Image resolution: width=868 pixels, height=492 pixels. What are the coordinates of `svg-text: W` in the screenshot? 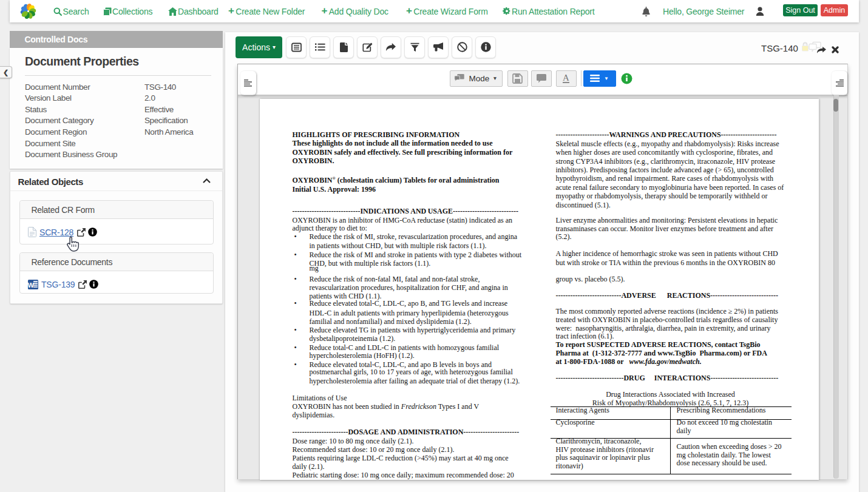 It's located at (31, 285).